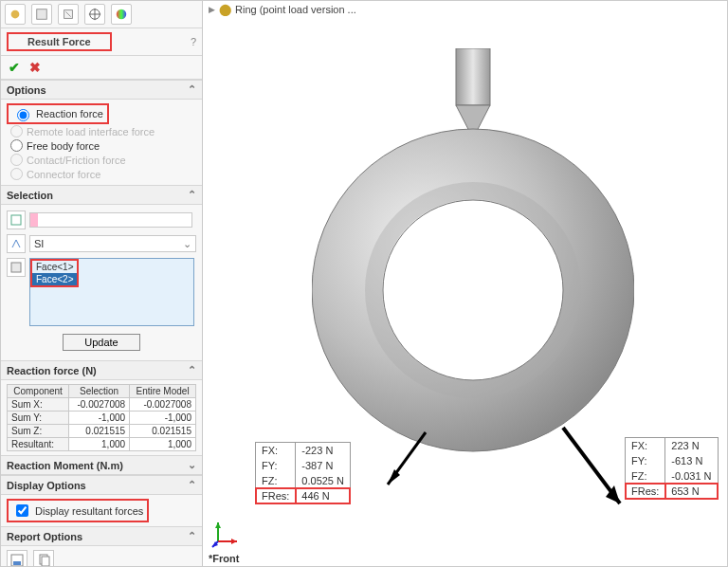 The image size is (728, 567). Describe the element at coordinates (23, 116) in the screenshot. I see `reaction-force-radio` at that location.